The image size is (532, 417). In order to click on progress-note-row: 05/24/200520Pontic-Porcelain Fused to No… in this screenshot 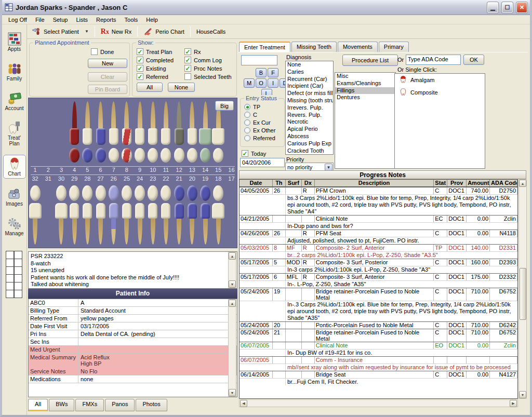, I will do `click(378, 325)`.